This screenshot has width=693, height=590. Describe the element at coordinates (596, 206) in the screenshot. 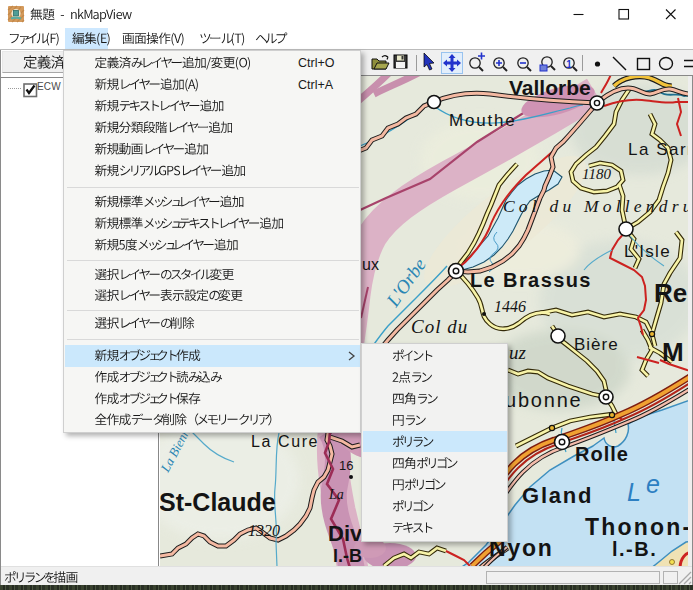

I see `svg-text: Col du Mollendruz` at that location.